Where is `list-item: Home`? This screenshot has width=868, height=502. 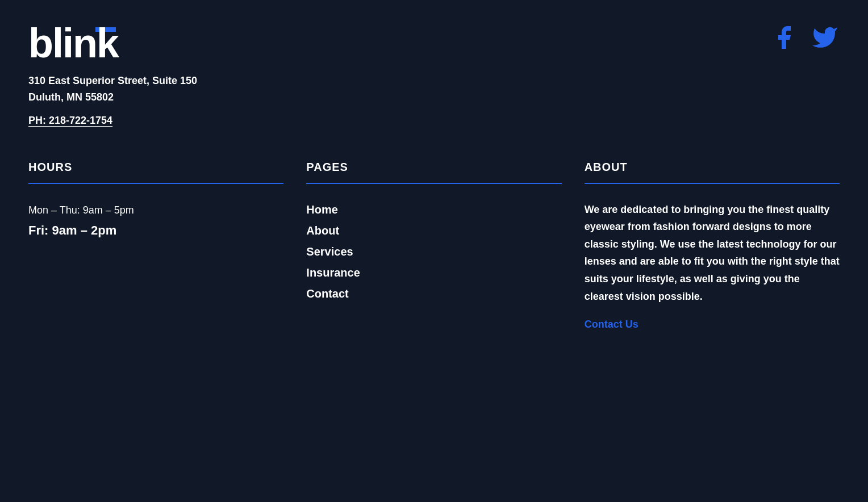
list-item: Home is located at coordinates (434, 210).